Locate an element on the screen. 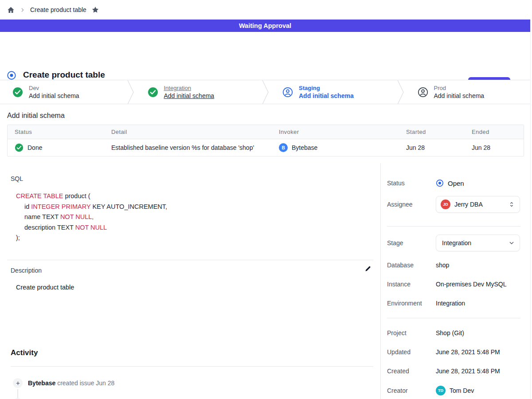  stage-pending-icon is located at coordinates (423, 92).